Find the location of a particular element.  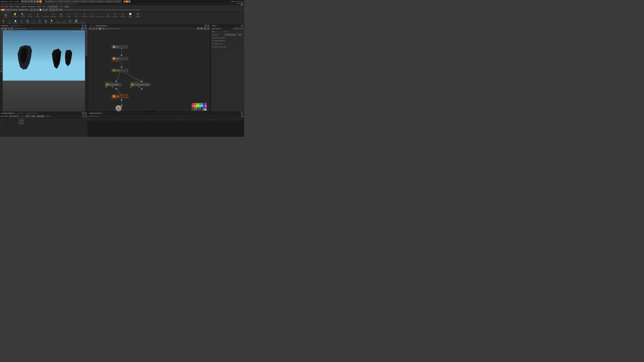

workspace-icon: ⊞ is located at coordinates (242, 4).